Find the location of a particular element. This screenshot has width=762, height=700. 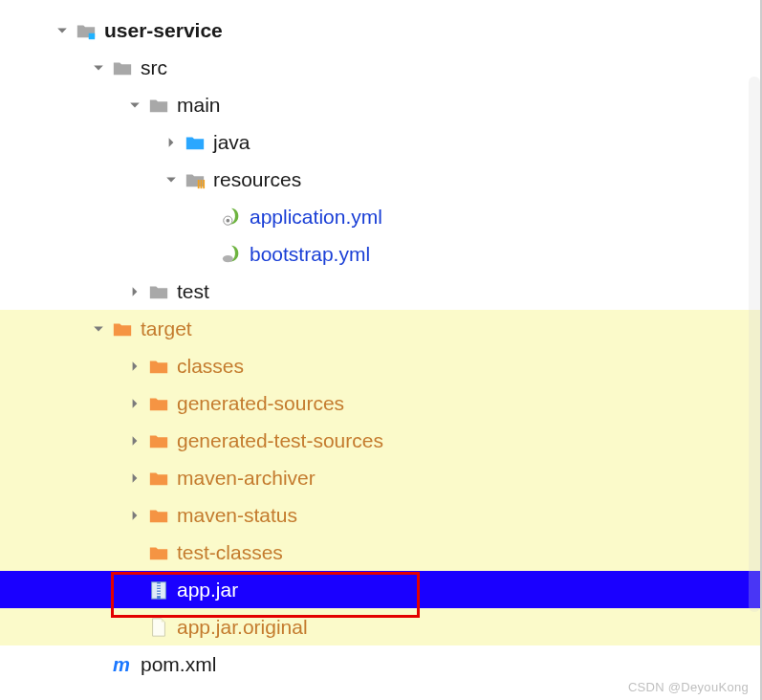

tree-node-resources: resources is located at coordinates (381, 180).